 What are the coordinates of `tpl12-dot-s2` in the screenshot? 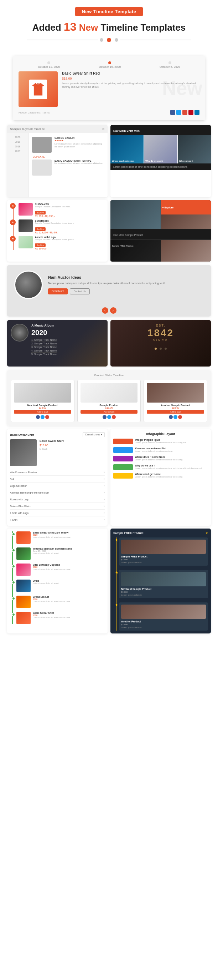 It's located at (14, 582).